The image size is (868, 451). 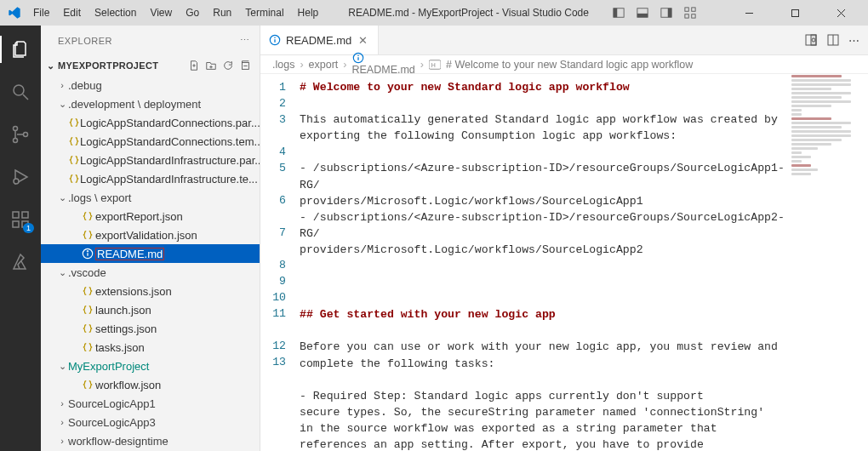 What do you see at coordinates (150, 403) in the screenshot?
I see `tree-folder: ›SourceLogicApp1` at bounding box center [150, 403].